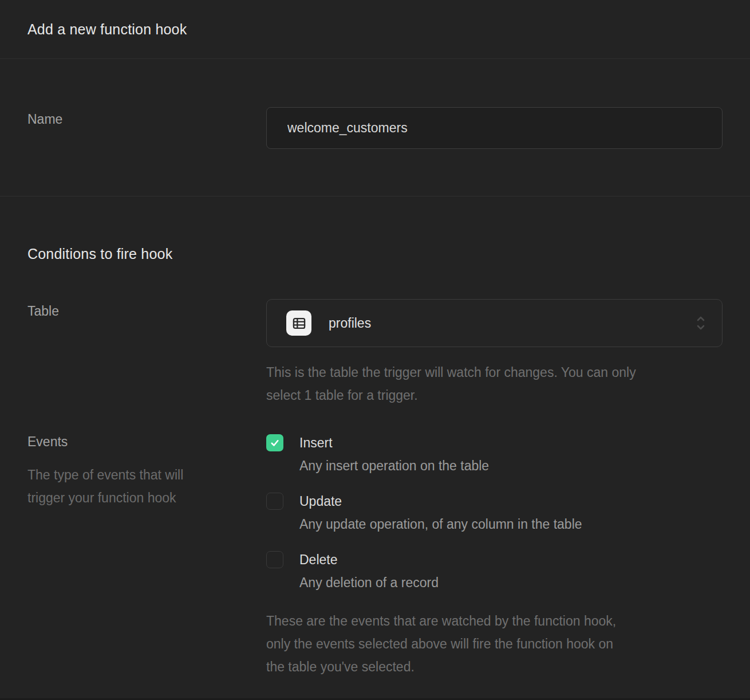  I want to click on delete-checkbox, so click(275, 560).